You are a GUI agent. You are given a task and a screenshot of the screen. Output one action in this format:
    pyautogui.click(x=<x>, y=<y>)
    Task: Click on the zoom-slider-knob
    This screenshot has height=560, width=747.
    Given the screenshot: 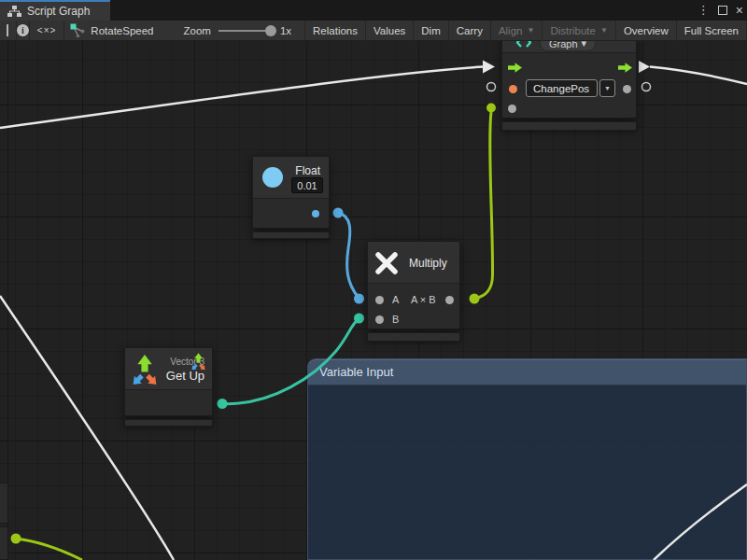 What is the action you would take?
    pyautogui.click(x=271, y=31)
    